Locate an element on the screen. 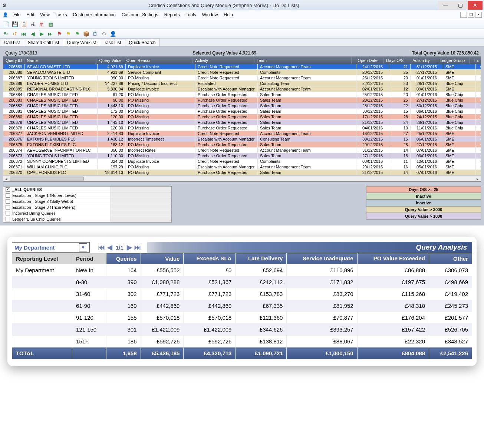 The width and height of the screenshot is (484, 448). first-record-icon: ⏮ is located at coordinates (24, 34).